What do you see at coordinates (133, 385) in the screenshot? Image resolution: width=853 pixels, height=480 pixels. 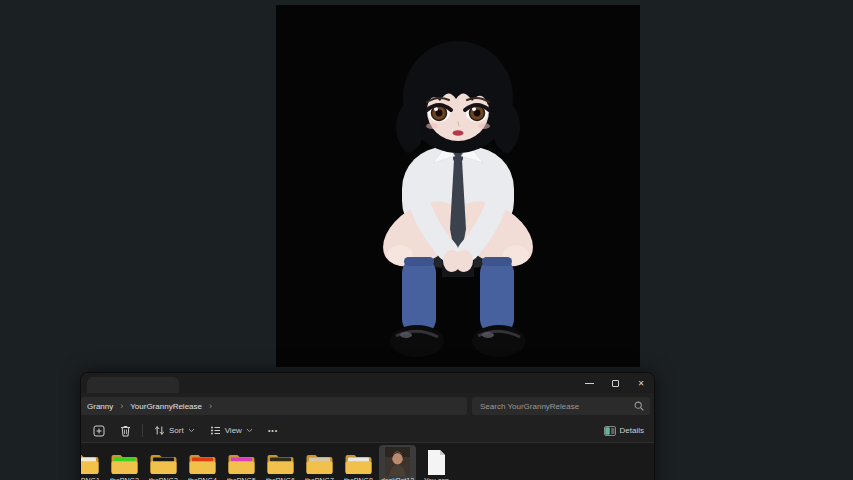 I see `explorer-tab` at bounding box center [133, 385].